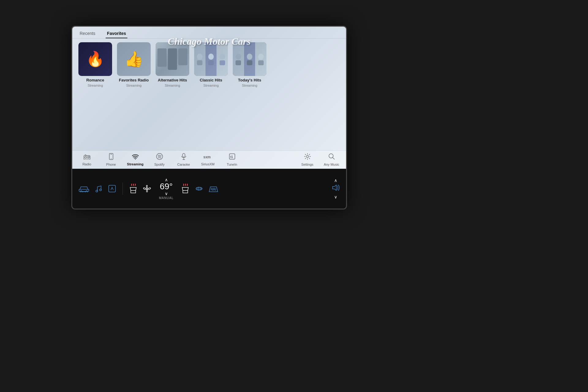  What do you see at coordinates (172, 59) in the screenshot?
I see `card-alt-hits-image` at bounding box center [172, 59].